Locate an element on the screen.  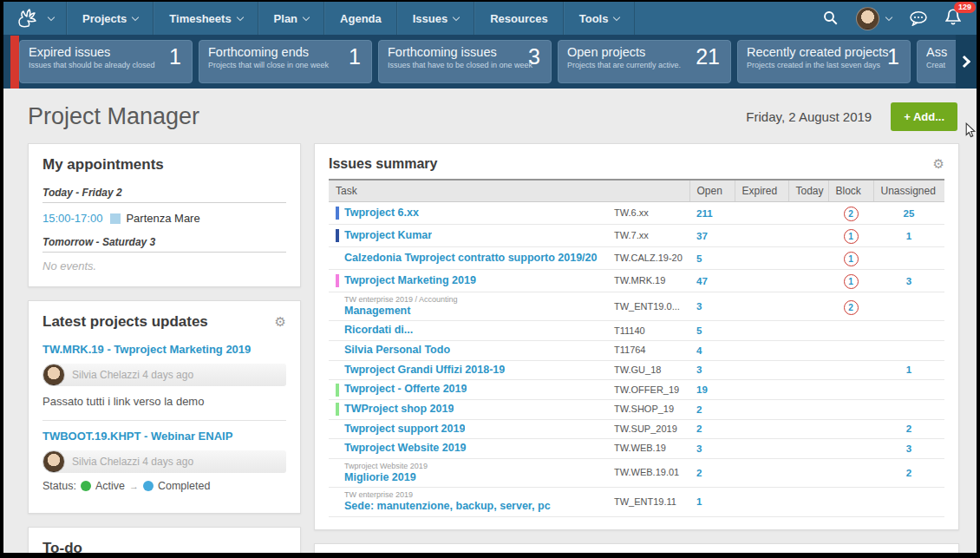
stat-card-title: Forthcoming issues is located at coordinates (465, 52).